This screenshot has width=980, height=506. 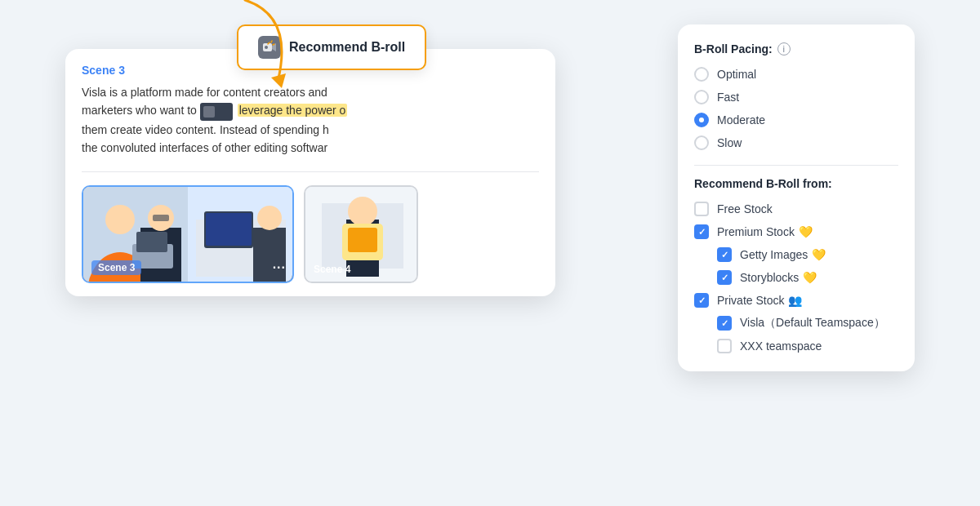 What do you see at coordinates (724, 255) in the screenshot?
I see `checkbox-getty-box` at bounding box center [724, 255].